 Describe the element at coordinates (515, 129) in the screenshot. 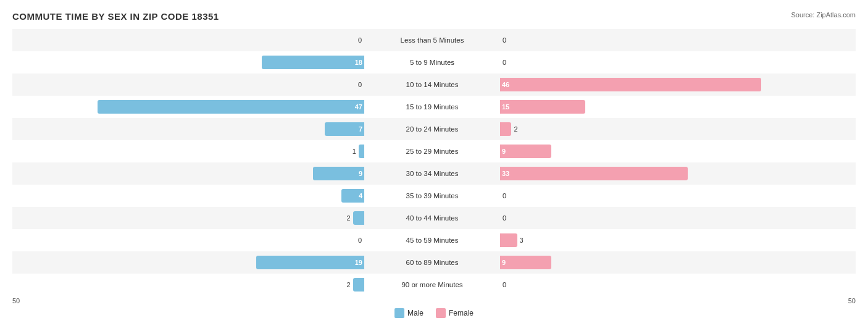

I see `female-value: 2` at that location.